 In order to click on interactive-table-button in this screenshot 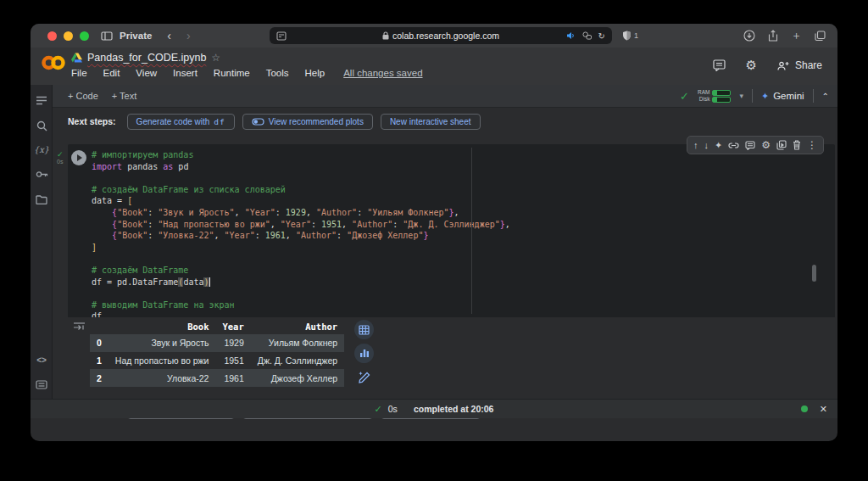, I will do `click(364, 329)`.